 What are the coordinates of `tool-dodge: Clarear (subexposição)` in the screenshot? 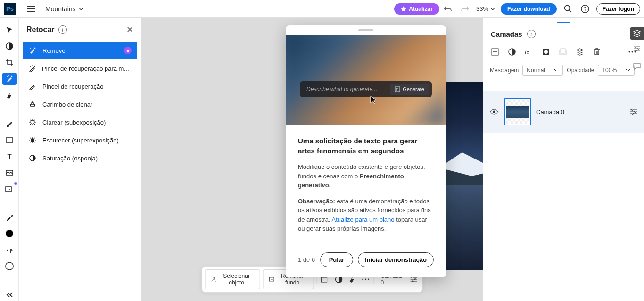 It's located at (80, 122).